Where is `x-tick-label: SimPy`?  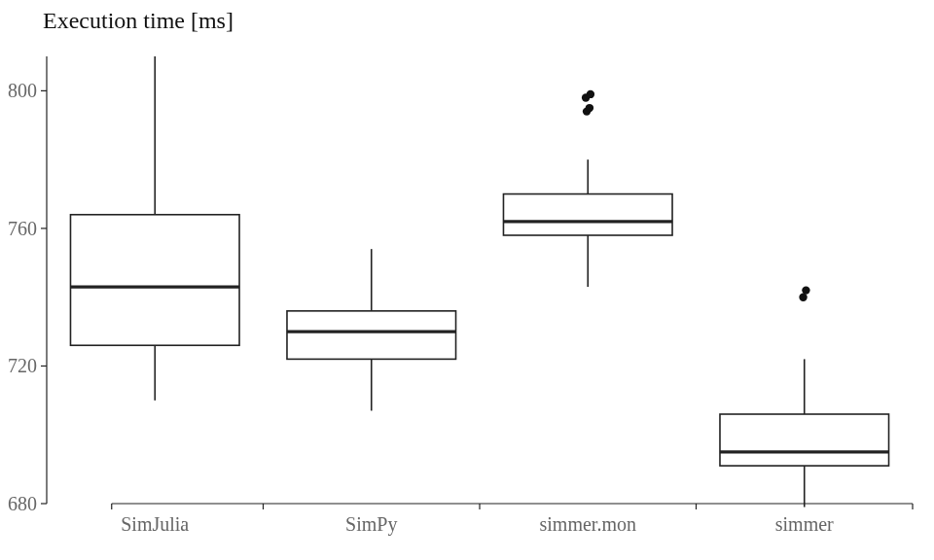
x-tick-label: SimPy is located at coordinates (372, 525).